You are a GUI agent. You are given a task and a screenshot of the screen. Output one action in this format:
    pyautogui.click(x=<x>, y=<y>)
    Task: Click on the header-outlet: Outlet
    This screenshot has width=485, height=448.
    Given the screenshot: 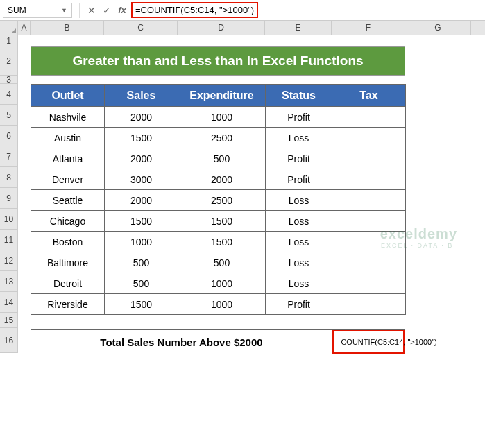 What is the action you would take?
    pyautogui.click(x=68, y=96)
    